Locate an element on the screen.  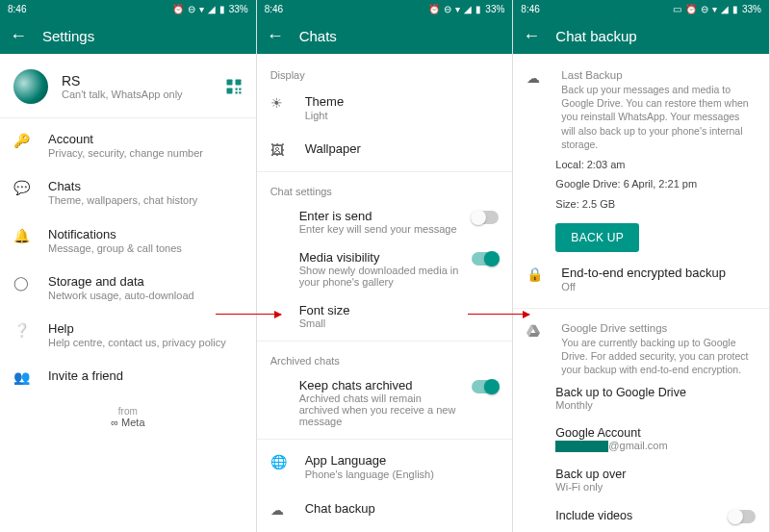
gdrive-desc: You are currently backing up to Google D… is located at coordinates (658, 356).